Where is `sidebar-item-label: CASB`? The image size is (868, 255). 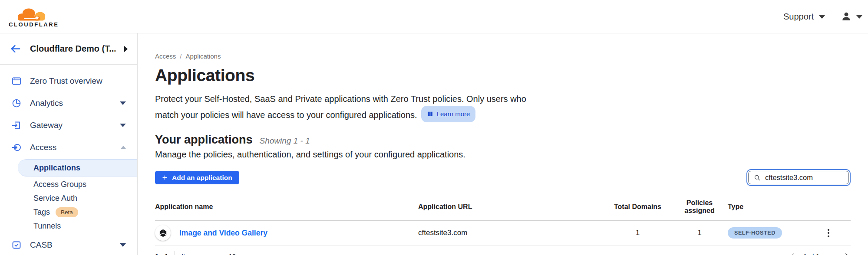 sidebar-item-label: CASB is located at coordinates (71, 245).